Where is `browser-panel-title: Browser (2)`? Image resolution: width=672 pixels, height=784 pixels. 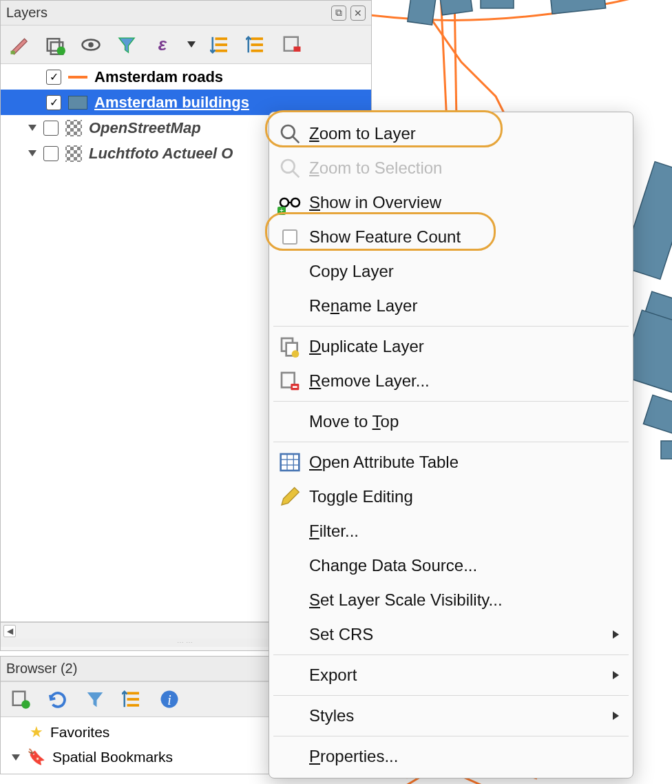 browser-panel-title: Browser (2) is located at coordinates (41, 668).